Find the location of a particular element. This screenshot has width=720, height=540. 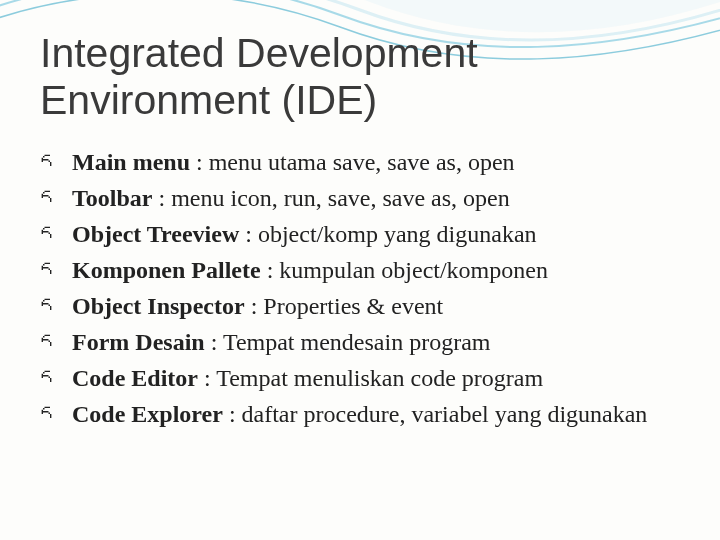

bullet-desc: : Properties & event is located at coordinates (344, 306).